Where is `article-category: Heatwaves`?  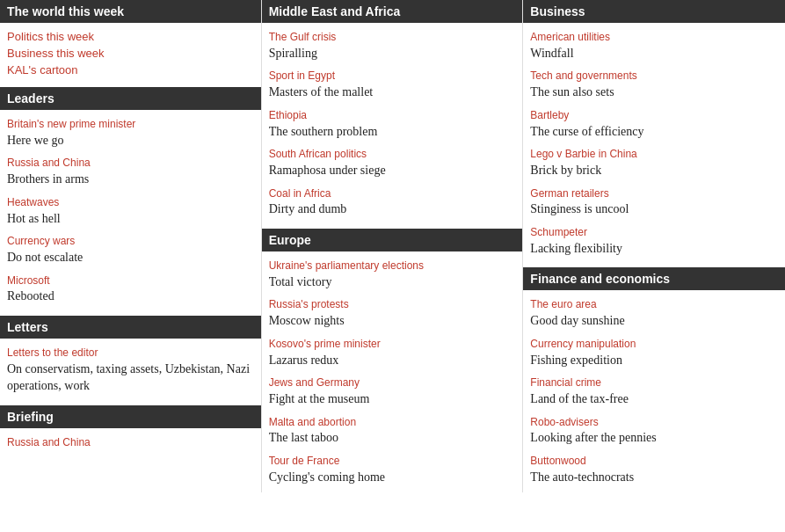
article-category: Heatwaves is located at coordinates (130, 202).